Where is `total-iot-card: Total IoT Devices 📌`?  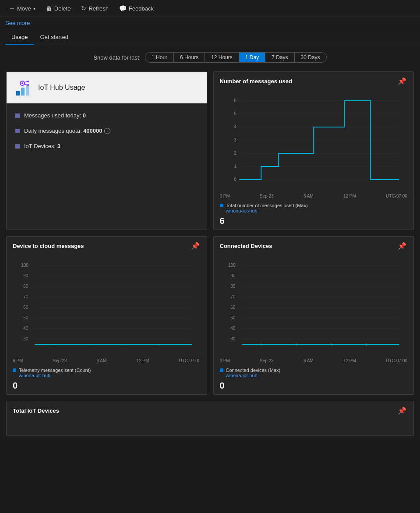 total-iot-card: Total IoT Devices 📌 is located at coordinates (210, 418).